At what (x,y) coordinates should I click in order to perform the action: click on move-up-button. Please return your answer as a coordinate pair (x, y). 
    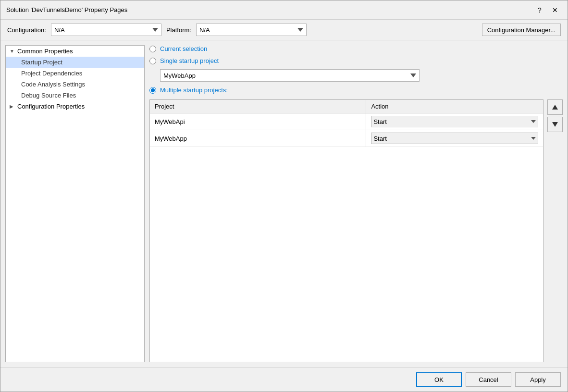
    Looking at the image, I should click on (555, 107).